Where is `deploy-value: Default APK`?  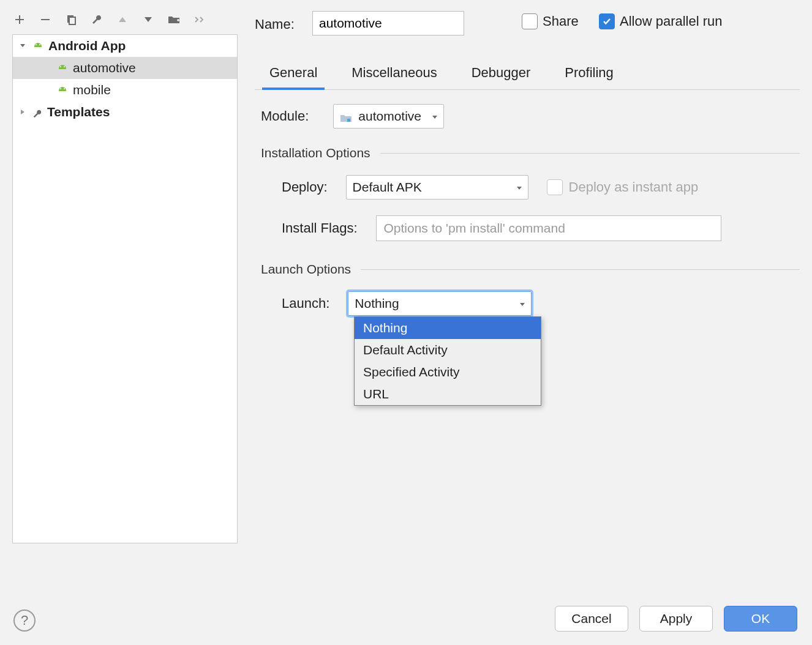 deploy-value: Default APK is located at coordinates (387, 187).